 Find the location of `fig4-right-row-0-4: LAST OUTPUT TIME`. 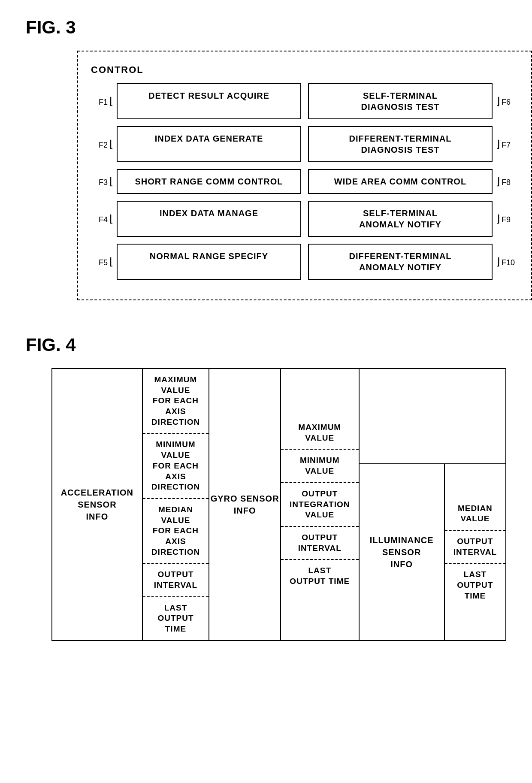

fig4-right-row-0-4: LAST OUTPUT TIME is located at coordinates (176, 619).